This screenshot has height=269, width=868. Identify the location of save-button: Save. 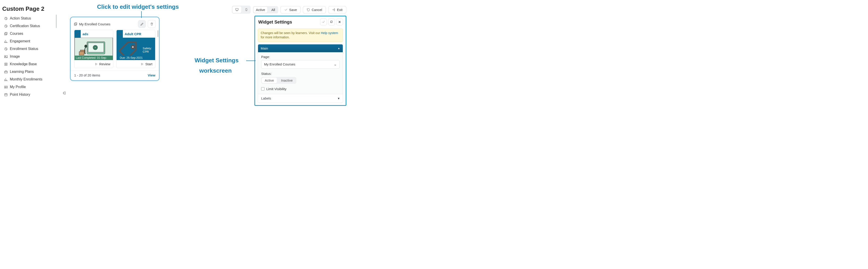
(290, 10).